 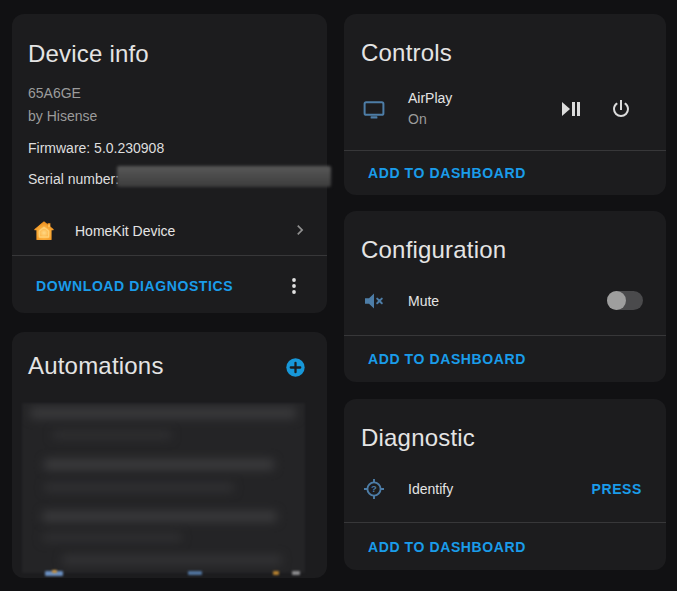 I want to click on dots-vertical-icon, so click(x=294, y=286).